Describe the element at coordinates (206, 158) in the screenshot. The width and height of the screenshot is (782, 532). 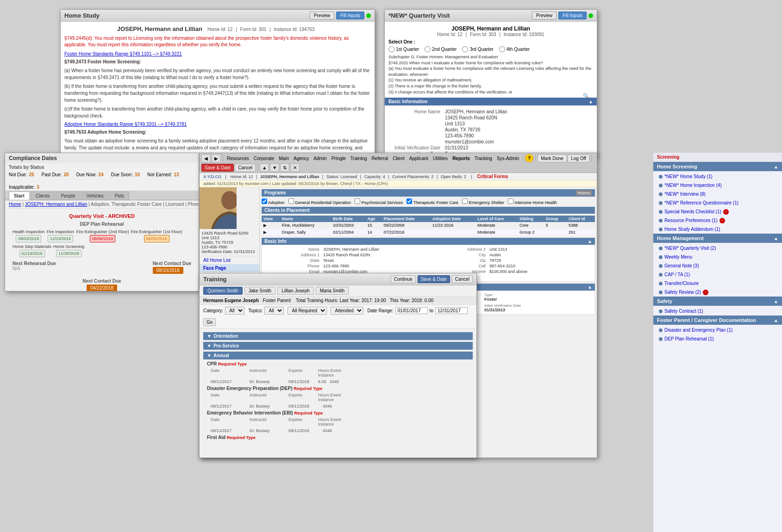
I see `back-icon: ◀` at that location.